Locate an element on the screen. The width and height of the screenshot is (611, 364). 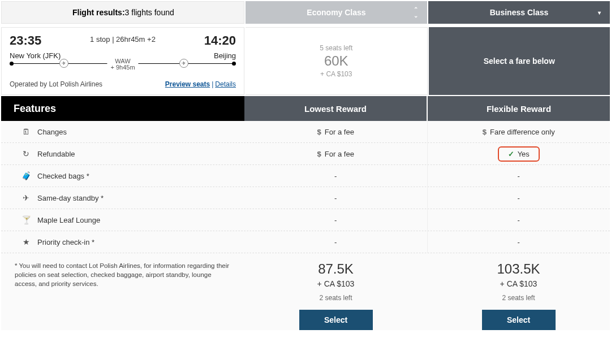
lounge-icon: 🍸 is located at coordinates (26, 220).